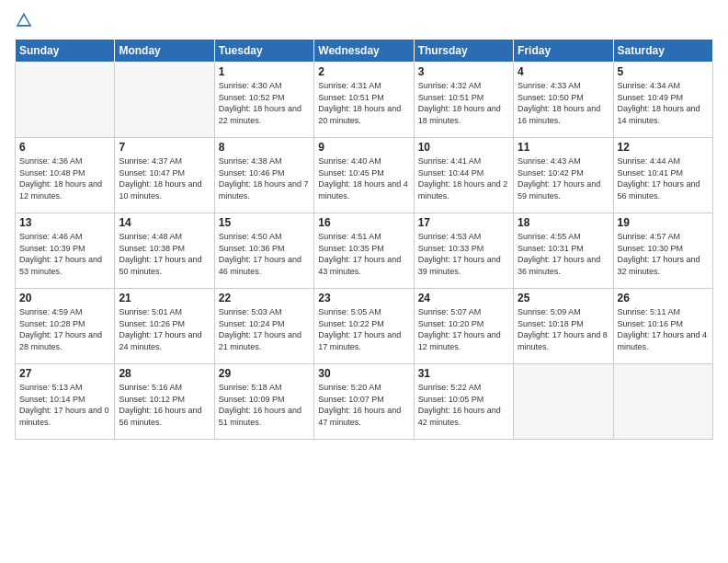 The width and height of the screenshot is (728, 563). I want to click on day-info: Sunrise: 5:01 AMSunset: 10:26 PMDaylight…, so click(164, 329).